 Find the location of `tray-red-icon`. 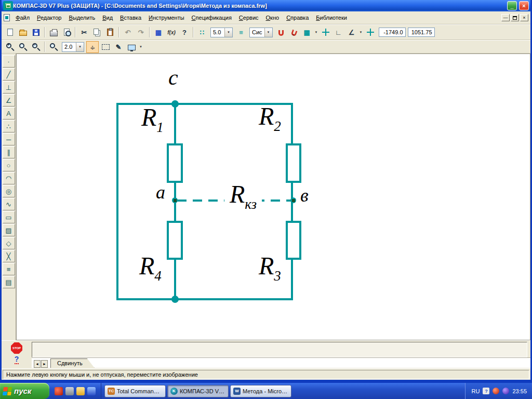

tray-red-icon is located at coordinates (496, 391).